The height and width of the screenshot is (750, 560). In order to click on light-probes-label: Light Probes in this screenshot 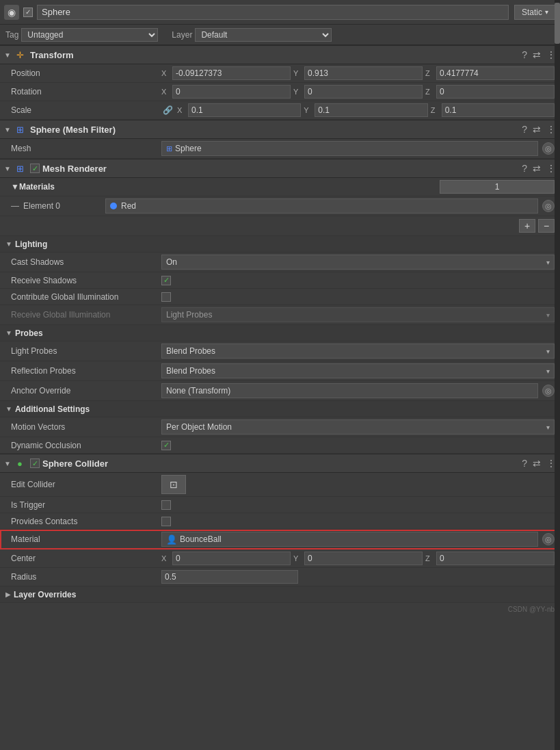, I will do `click(86, 351)`.